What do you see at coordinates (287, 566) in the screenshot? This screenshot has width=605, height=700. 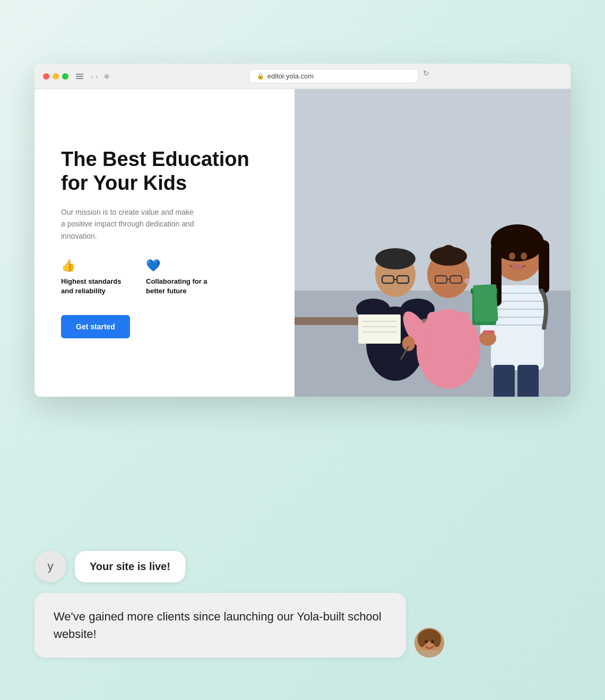 I see `yola-chat-bubble: y Your site is live!` at bounding box center [287, 566].